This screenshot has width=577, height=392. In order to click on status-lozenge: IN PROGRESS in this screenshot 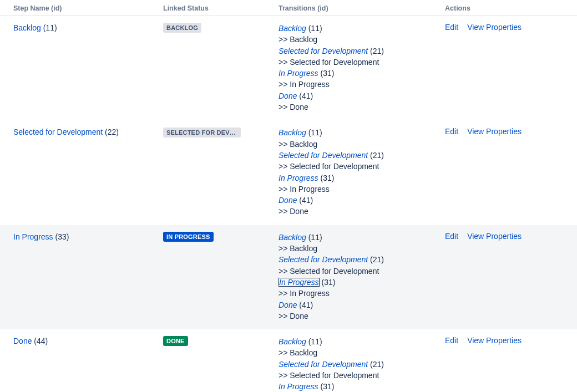, I will do `click(189, 237)`.